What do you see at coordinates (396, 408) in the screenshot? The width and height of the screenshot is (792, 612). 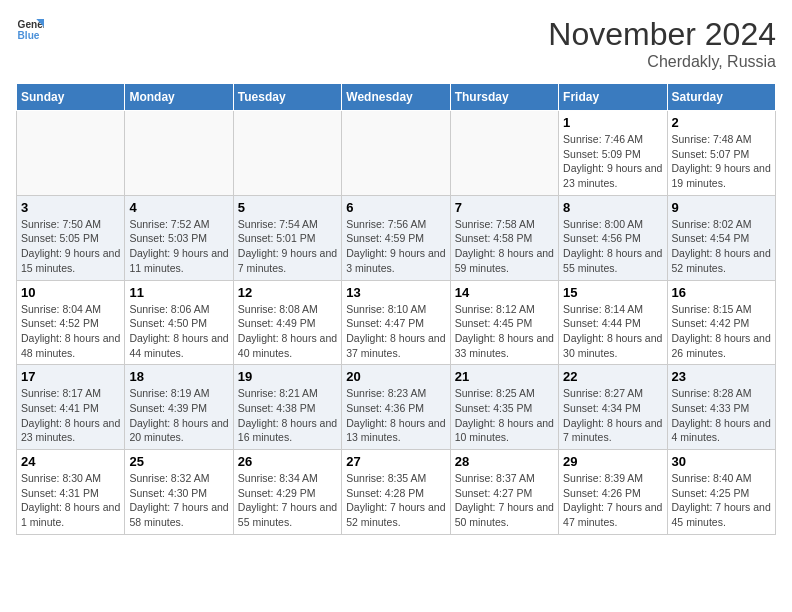 I see `calendar-cell: 20Sunrise: 8:23 AM Sunset: 4:36 PM Dayli…` at bounding box center [396, 408].